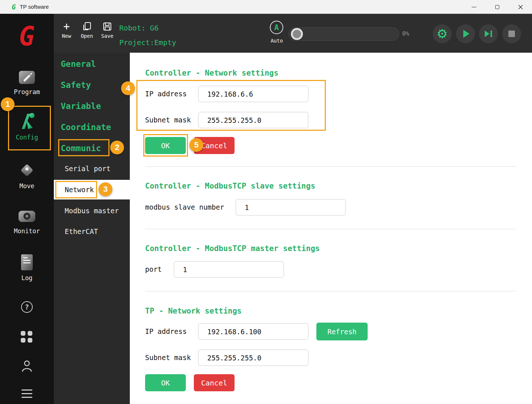 This screenshot has height=404, width=532. What do you see at coordinates (27, 366) in the screenshot?
I see `user-icon` at bounding box center [27, 366].